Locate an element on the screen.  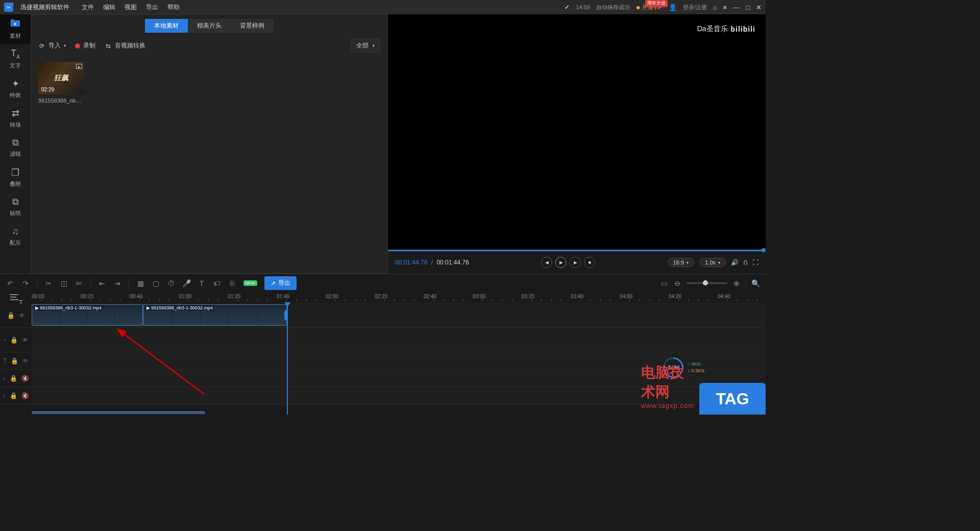
sidebar-item-media: 素材 is located at coordinates (15, 29).